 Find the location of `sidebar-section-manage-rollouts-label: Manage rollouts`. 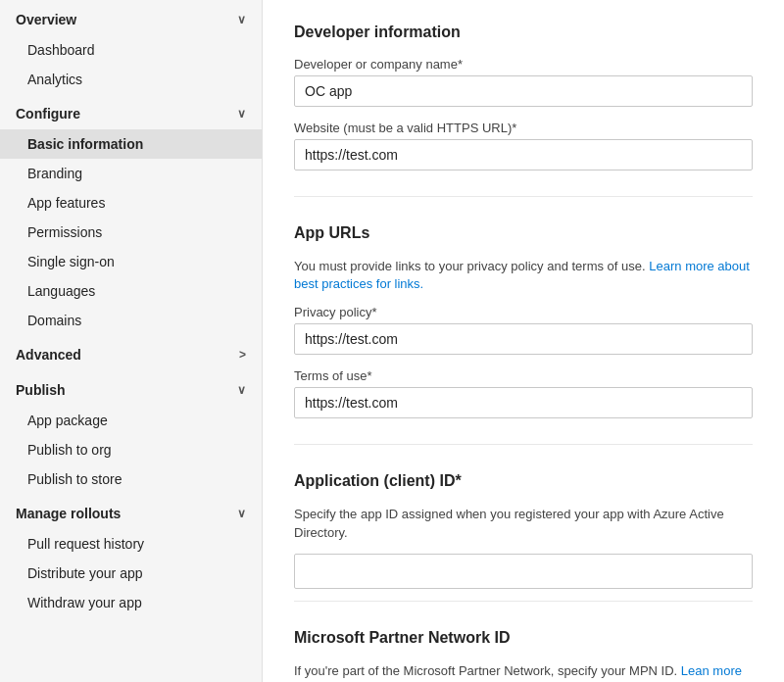

sidebar-section-manage-rollouts-label: Manage rollouts is located at coordinates (69, 513).